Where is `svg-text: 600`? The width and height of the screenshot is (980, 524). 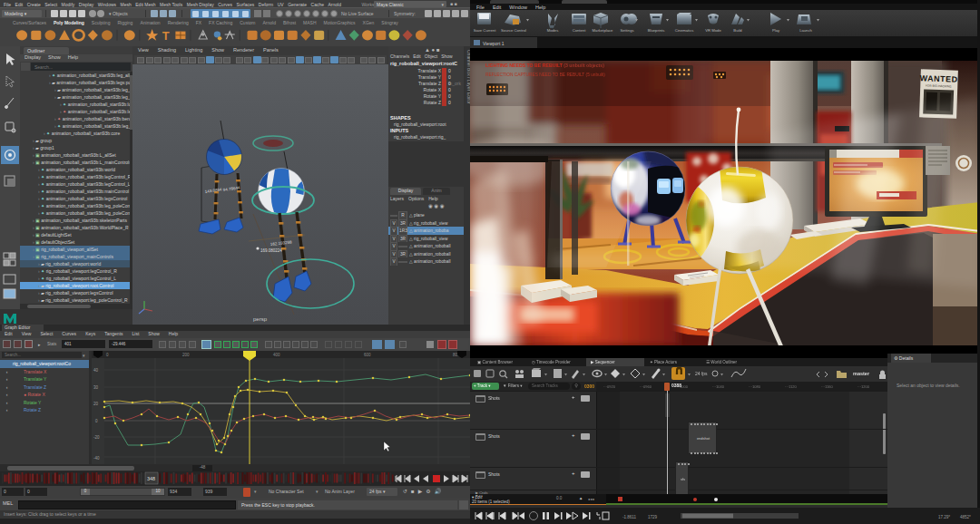 svg-text: 600 is located at coordinates (368, 355).